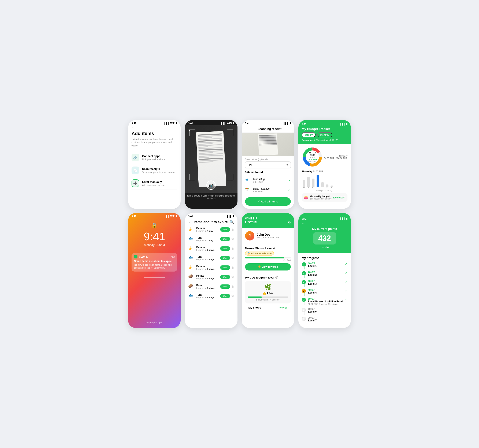 Image resolution: width=479 pixels, height=448 pixels. What do you see at coordinates (268, 221) in the screenshot?
I see `profile-header: 9:41 ▌▌▌ ▮ Profile ⚙` at bounding box center [268, 221].